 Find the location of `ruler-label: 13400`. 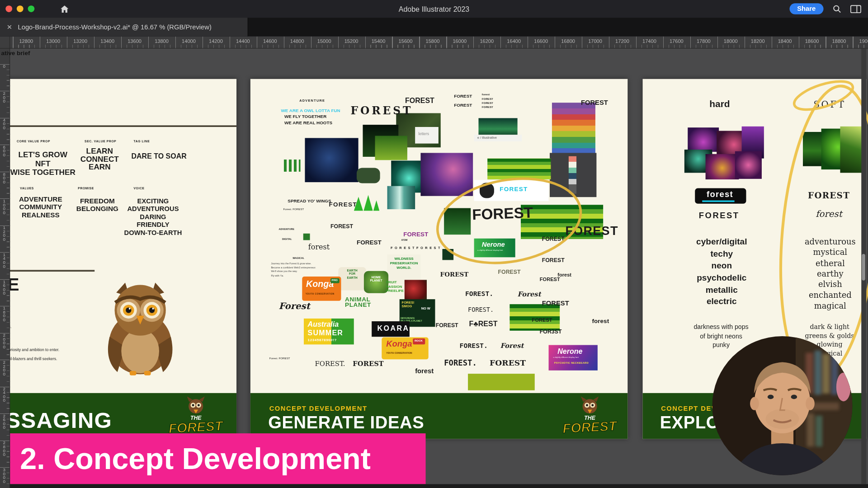

ruler-label: 13400 is located at coordinates (108, 42).